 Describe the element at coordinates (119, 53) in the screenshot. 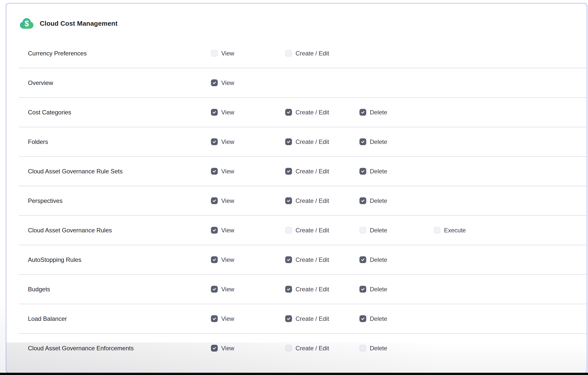

I see `resource-label: Currency Preferences` at that location.